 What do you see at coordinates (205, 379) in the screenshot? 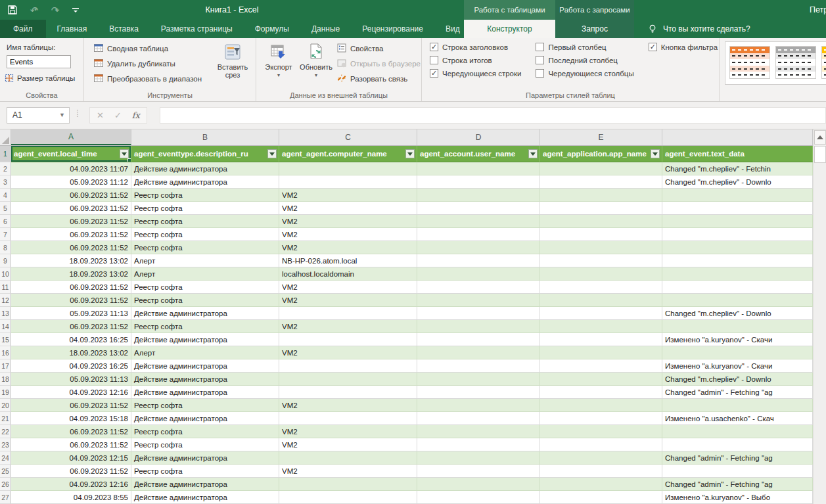
I see `cell-B18: Действие администратора` at bounding box center [205, 379].